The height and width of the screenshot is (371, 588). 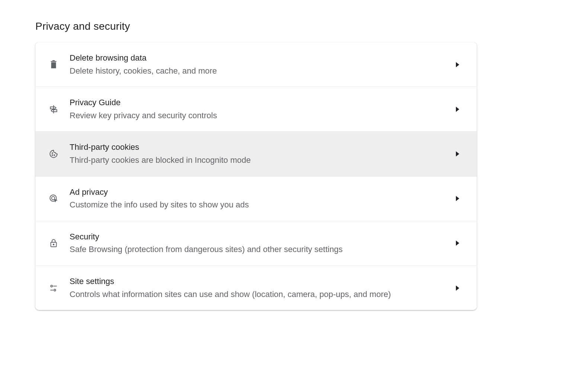 What do you see at coordinates (258, 109) in the screenshot?
I see `row-text: Privacy Guide Review key privacy and sec…` at bounding box center [258, 109].